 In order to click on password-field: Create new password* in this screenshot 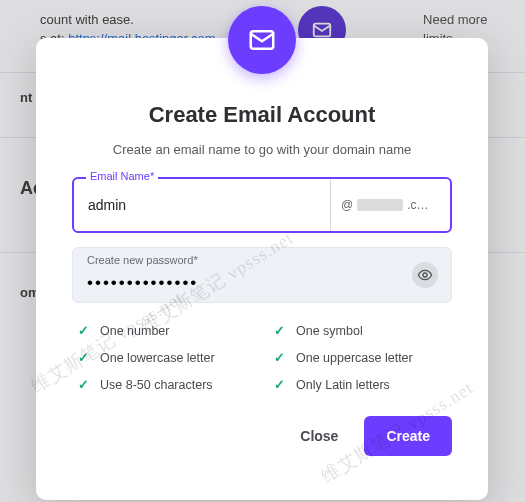, I will do `click(262, 275)`.